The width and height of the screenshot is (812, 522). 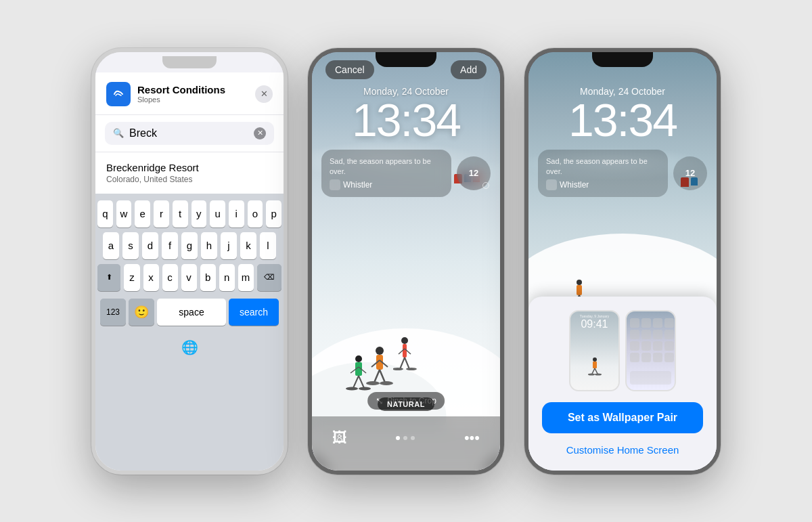 What do you see at coordinates (551, 185) in the screenshot?
I see `resort-icon` at bounding box center [551, 185].